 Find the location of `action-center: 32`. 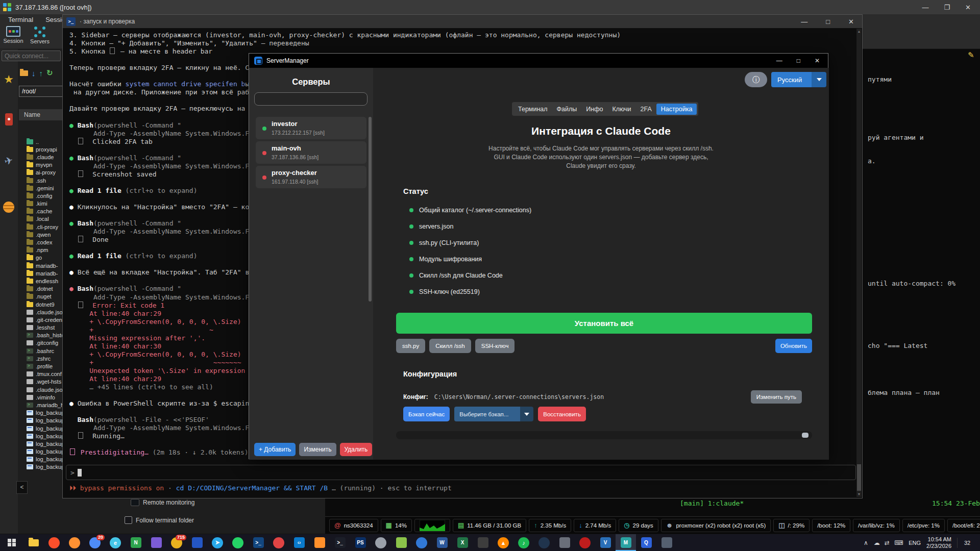

action-center: 32 is located at coordinates (967, 543).